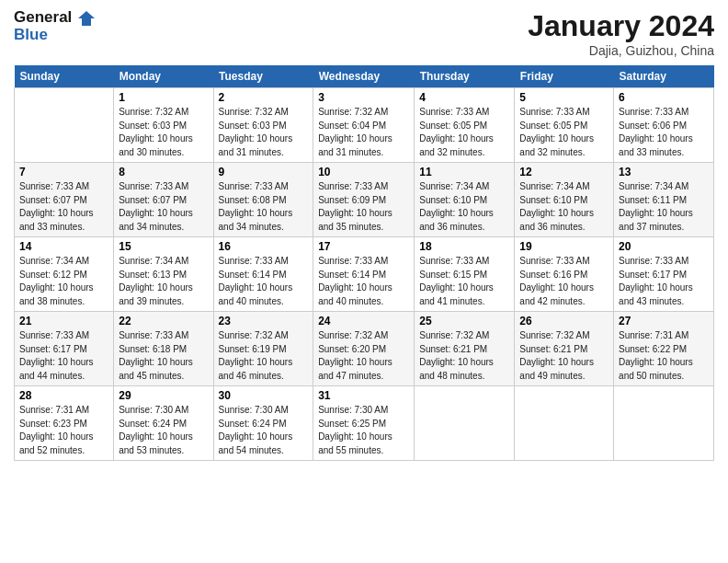 This screenshot has height=563, width=728. Describe the element at coordinates (656, 132) in the screenshot. I see `day-info: Sunrise: 7:33 AMSunset: 6:06 PMDaylight:…` at that location.